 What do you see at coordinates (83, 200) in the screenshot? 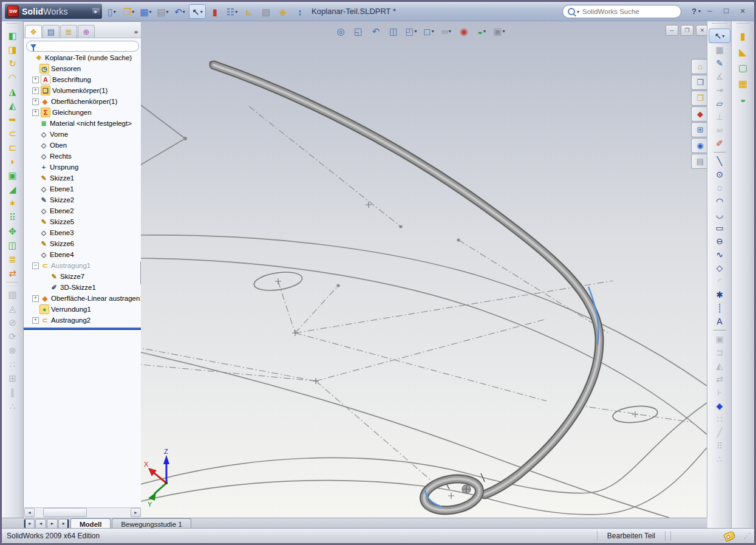
I see `tree-item-skizze2: ✎Skizze2` at bounding box center [83, 200].